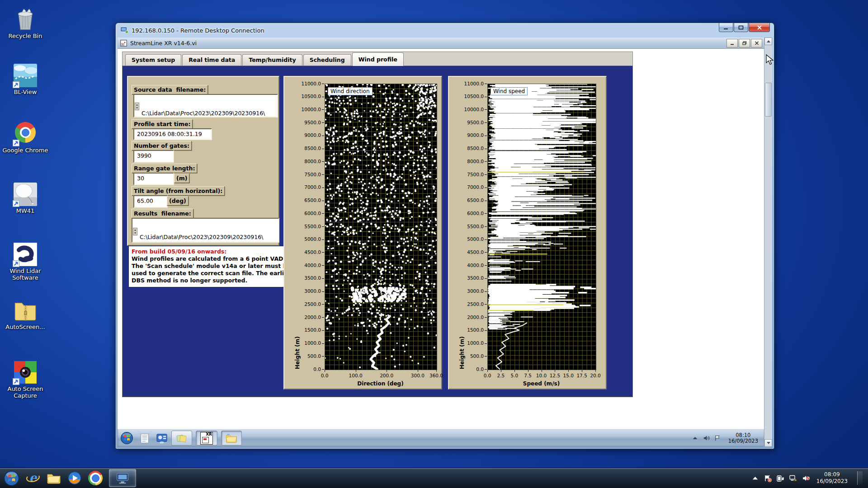  I want to click on y-tick-label: 4500.0, so click(310, 252).